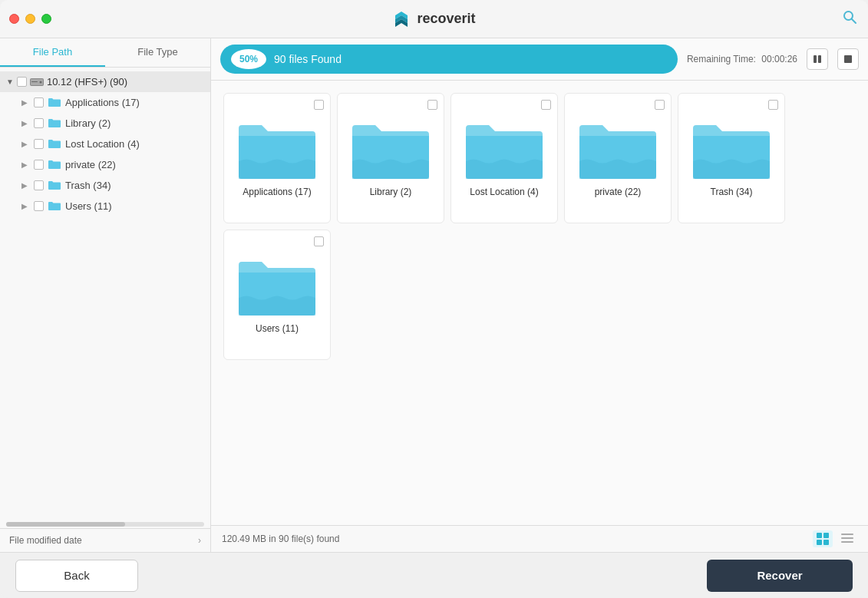 This screenshot has height=598, width=868. Describe the element at coordinates (504, 158) in the screenshot. I see `folder-card-lost-location: Lost Location (4)` at that location.